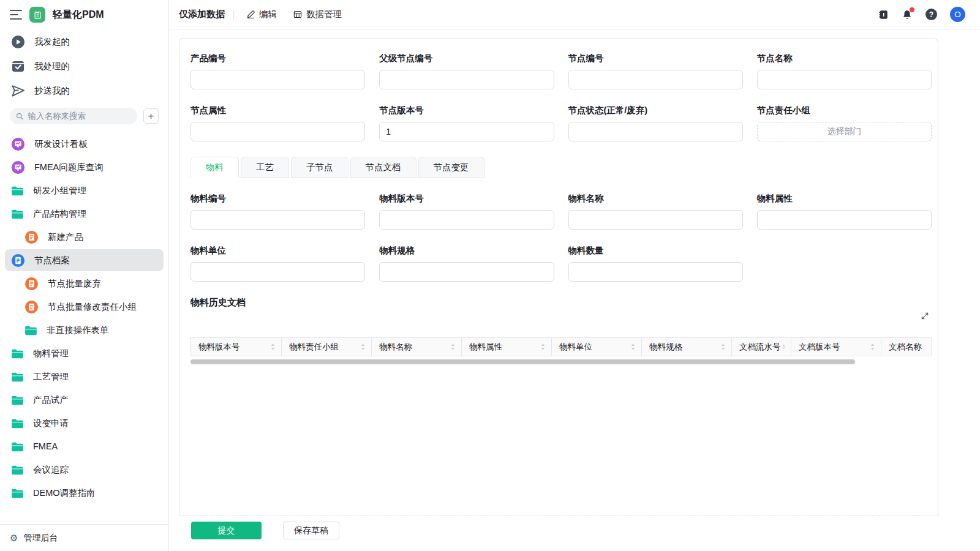 Image resolution: width=980 pixels, height=551 pixels. Describe the element at coordinates (85, 400) in the screenshot. I see `sidebar-item-trial-production: 产品试产` at that location.